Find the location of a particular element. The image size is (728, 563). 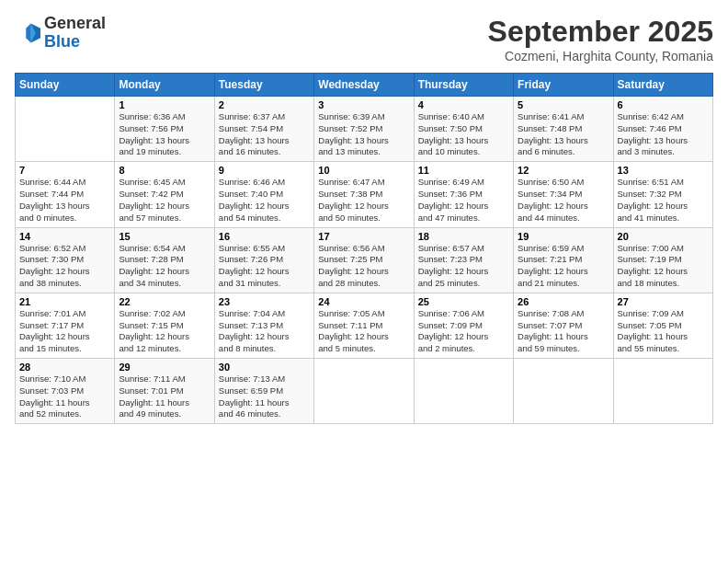

day-info: Sunrise: 7:02 AMSunset: 7:15 PMDaylight:… is located at coordinates (164, 331).